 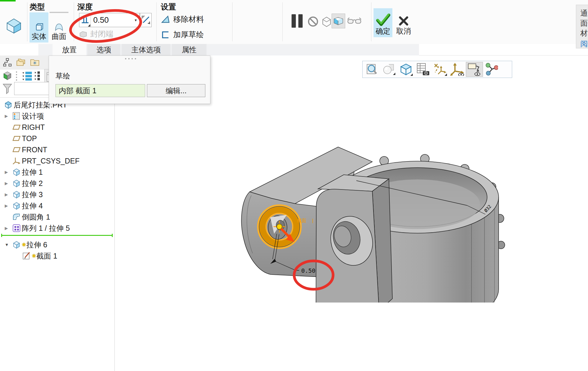 I want to click on model-lug, so click(x=354, y=238).